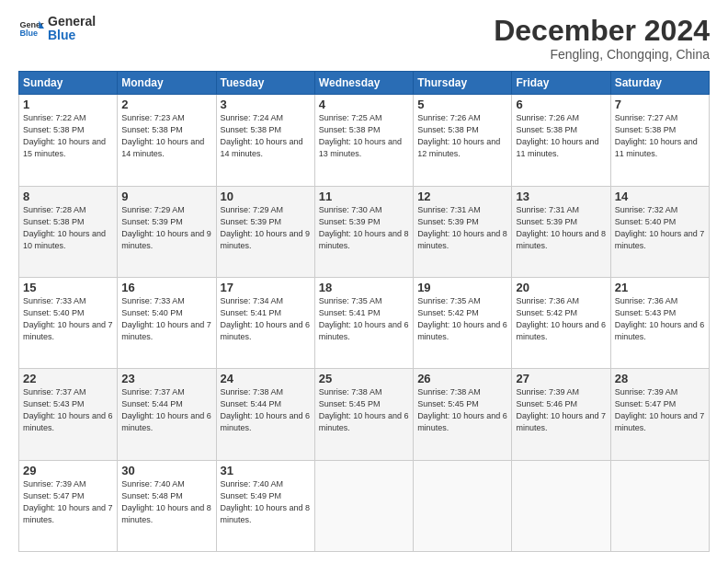  Describe the element at coordinates (660, 379) in the screenshot. I see `day-number: 28` at that location.